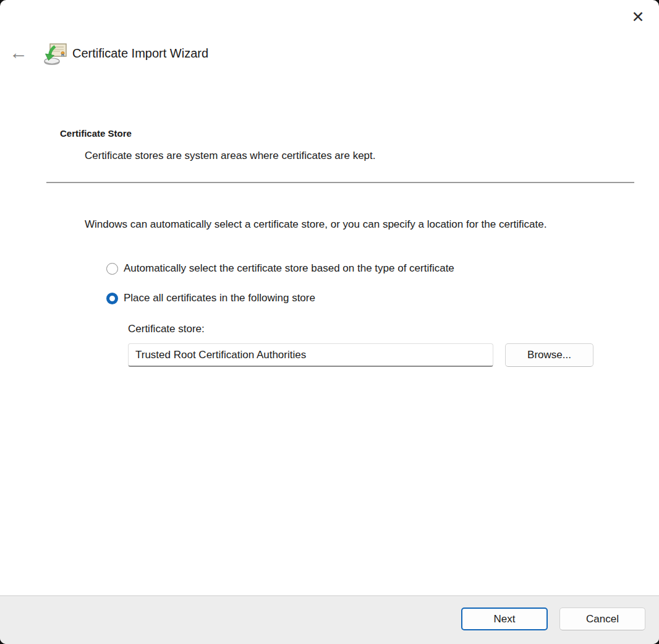  I want to click on window-title: Certificate Import Wizard, so click(140, 53).